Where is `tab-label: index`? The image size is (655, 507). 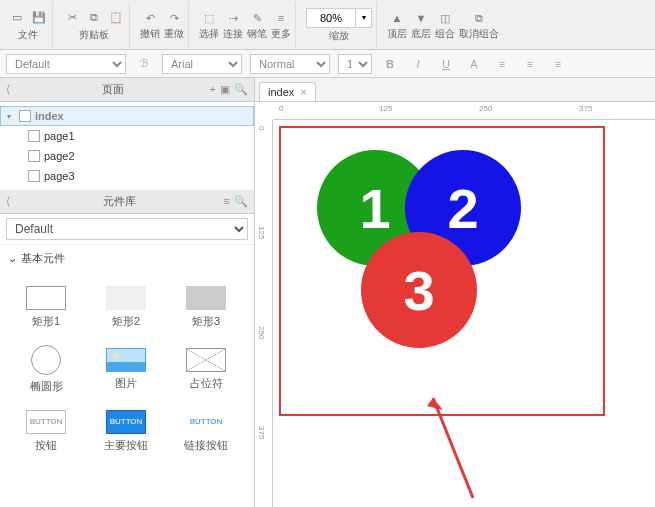 tab-label: index is located at coordinates (281, 92).